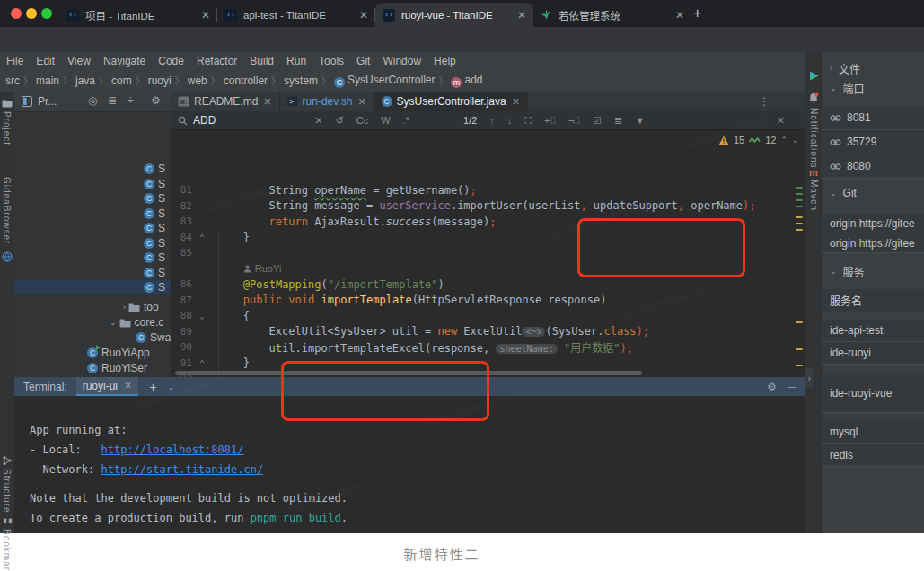  Describe the element at coordinates (202, 316) in the screenshot. I see `fold-marker: ⌄` at that location.